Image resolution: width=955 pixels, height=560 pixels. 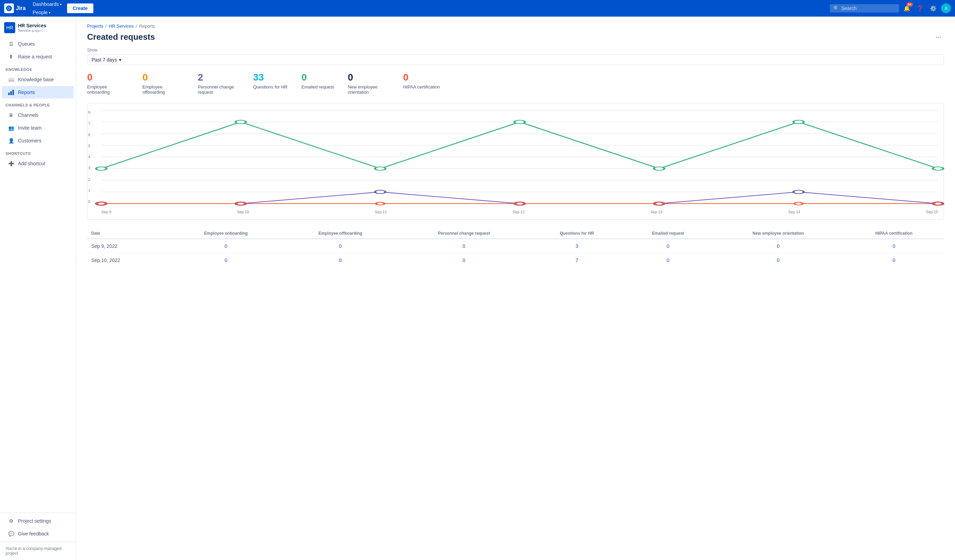 What do you see at coordinates (340, 233) in the screenshot?
I see `col-employee-offboarding: Employee offboarding` at bounding box center [340, 233].